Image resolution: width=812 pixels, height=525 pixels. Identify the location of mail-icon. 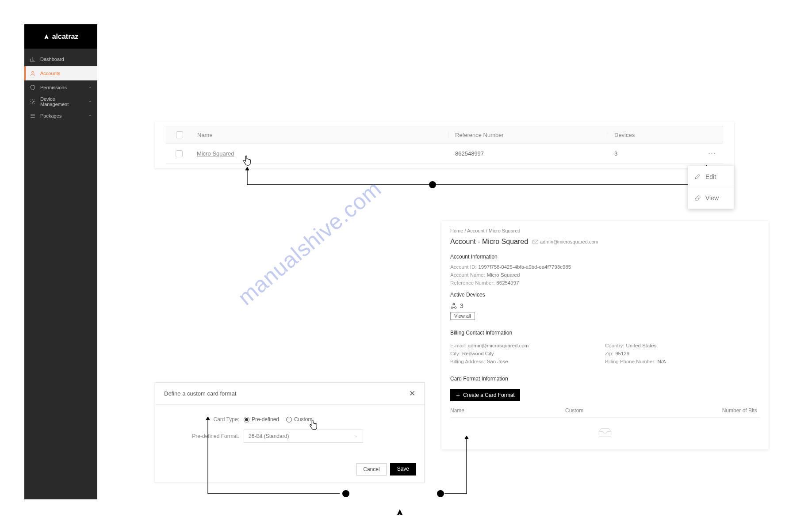
(535, 242).